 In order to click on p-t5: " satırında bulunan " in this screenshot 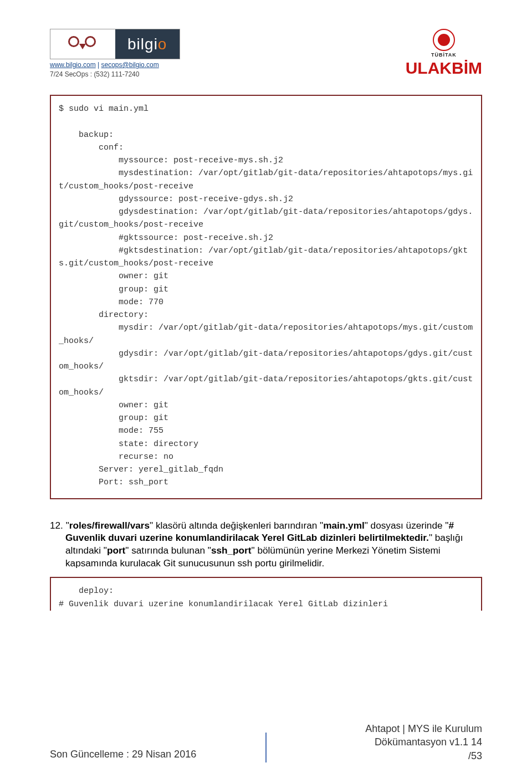, I will do `click(168, 550)`.